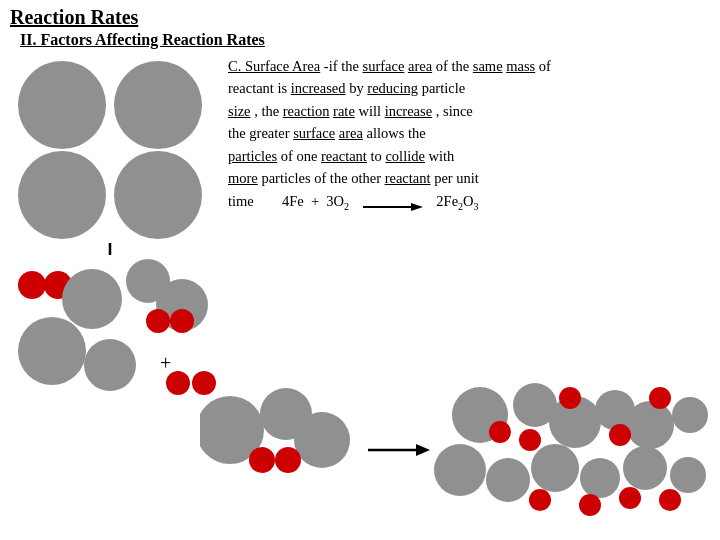  I want to click on page-title: Reaction Rates, so click(360, 18).